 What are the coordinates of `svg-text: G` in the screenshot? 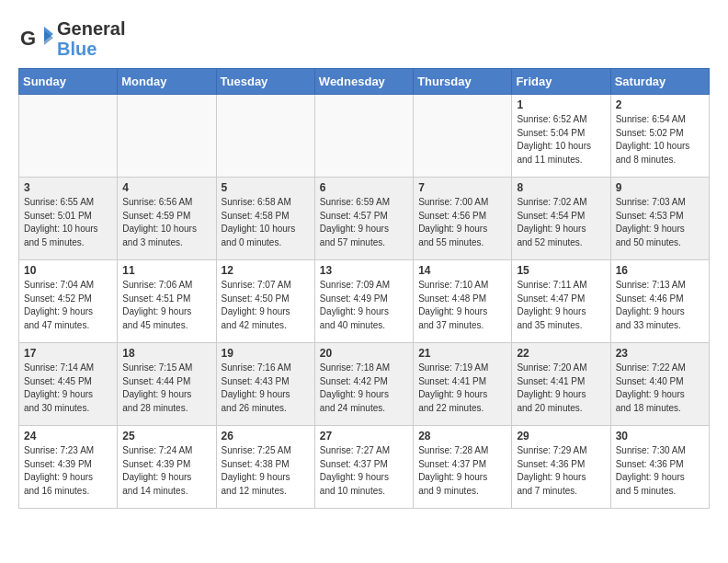 It's located at (28, 39).